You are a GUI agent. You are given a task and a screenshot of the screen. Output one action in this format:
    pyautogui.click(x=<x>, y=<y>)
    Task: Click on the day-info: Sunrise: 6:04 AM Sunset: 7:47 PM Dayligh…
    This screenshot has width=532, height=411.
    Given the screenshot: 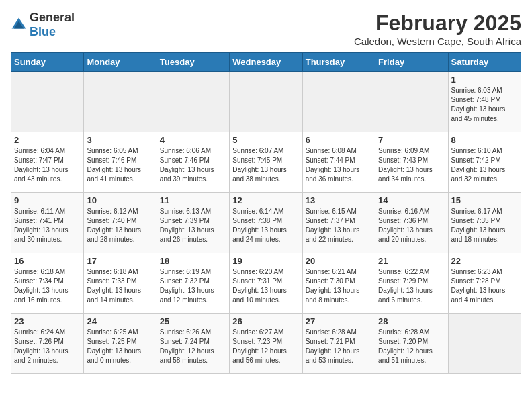 What is the action you would take?
    pyautogui.click(x=47, y=165)
    